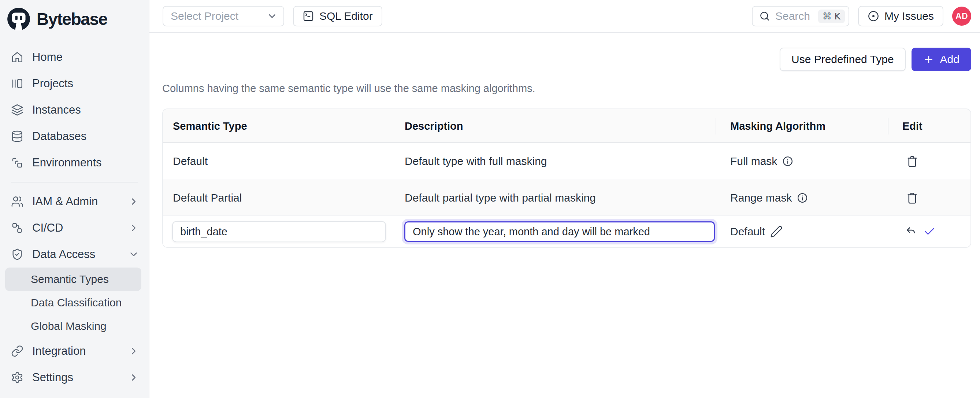 The image size is (980, 398). What do you see at coordinates (18, 57) in the screenshot?
I see `home-icon` at bounding box center [18, 57].